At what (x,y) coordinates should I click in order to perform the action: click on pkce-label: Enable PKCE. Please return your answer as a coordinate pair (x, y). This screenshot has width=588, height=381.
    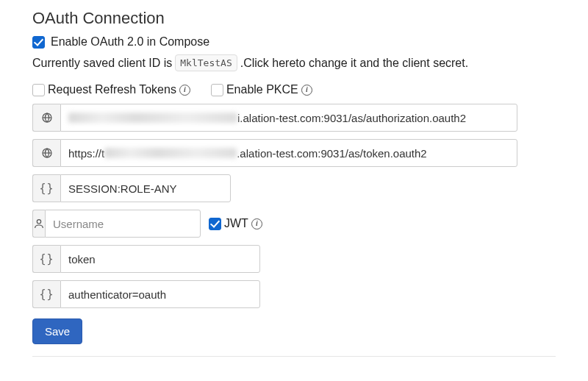
    Looking at the image, I should click on (262, 90).